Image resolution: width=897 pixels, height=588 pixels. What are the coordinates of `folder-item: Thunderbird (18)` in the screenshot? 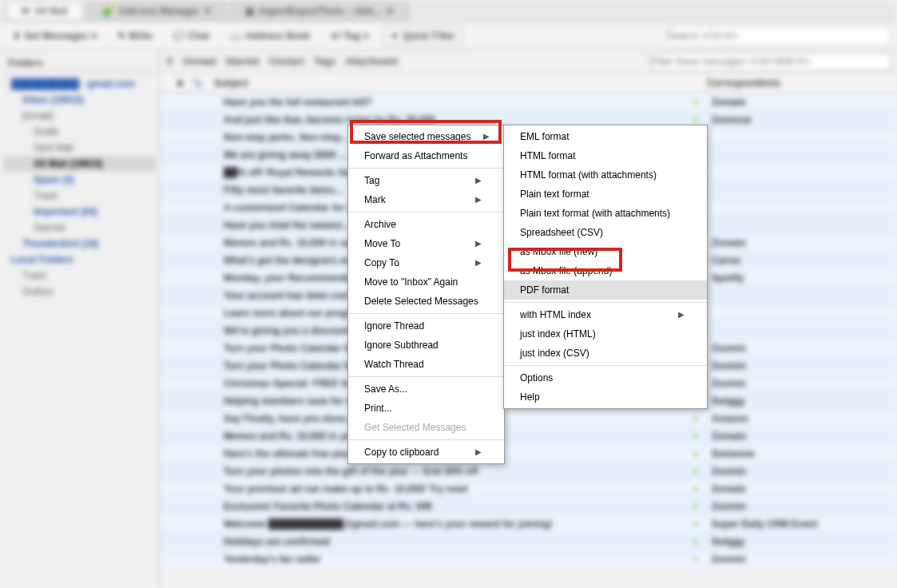 It's located at (80, 244).